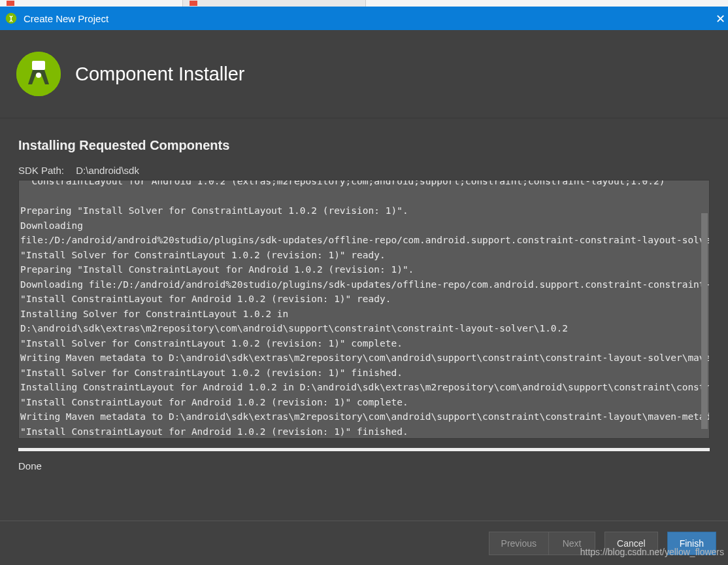  I want to click on cancel-button: Cancel, so click(631, 543).